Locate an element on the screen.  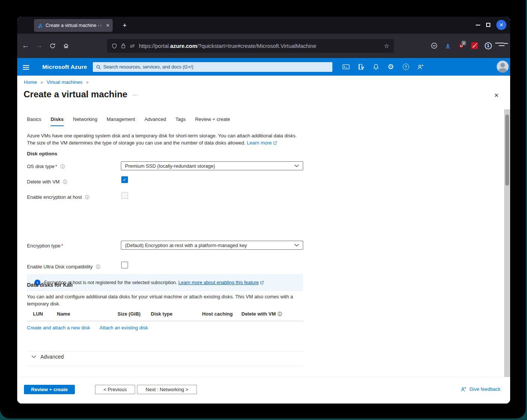
tab-review-create: Review + create is located at coordinates (213, 121).